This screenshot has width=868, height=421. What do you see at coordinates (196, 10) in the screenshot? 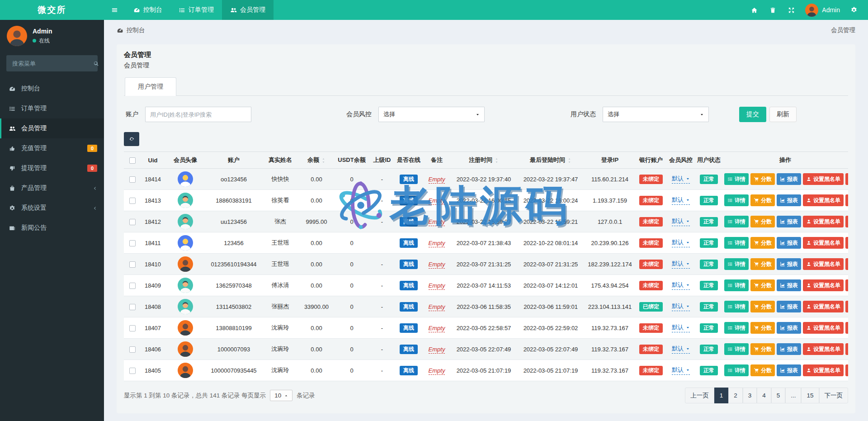
I see `topnav-orders: 订单管理` at bounding box center [196, 10].